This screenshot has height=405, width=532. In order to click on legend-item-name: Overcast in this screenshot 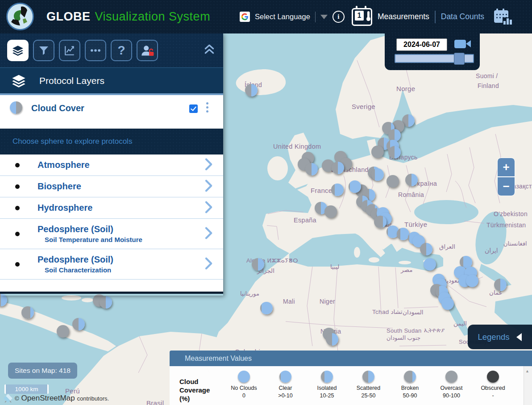, I will do `click(451, 388)`.